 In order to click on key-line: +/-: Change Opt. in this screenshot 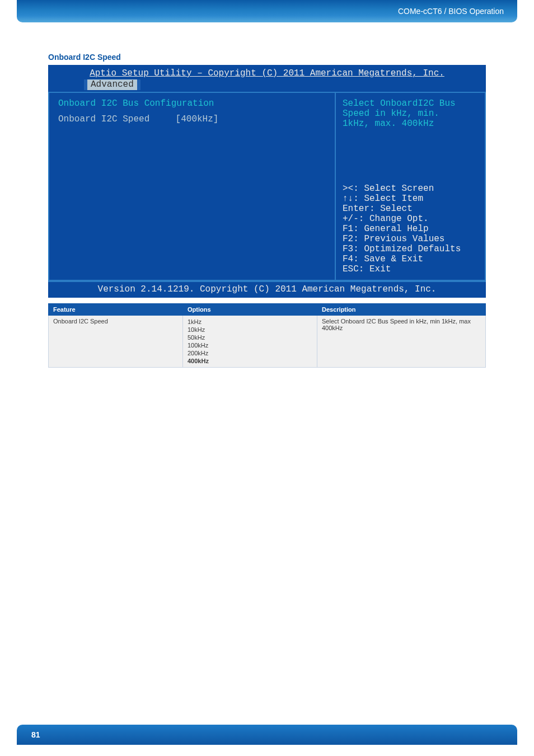, I will do `click(410, 219)`.